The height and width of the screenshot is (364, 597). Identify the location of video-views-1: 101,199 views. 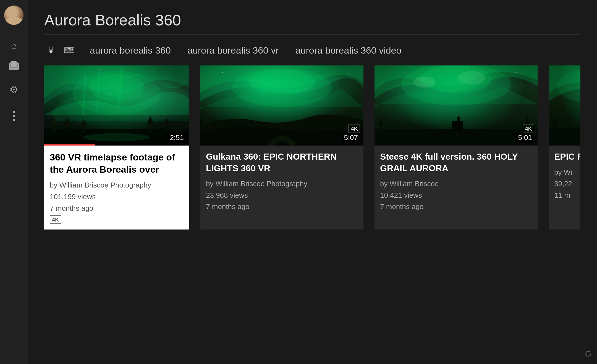
(117, 197).